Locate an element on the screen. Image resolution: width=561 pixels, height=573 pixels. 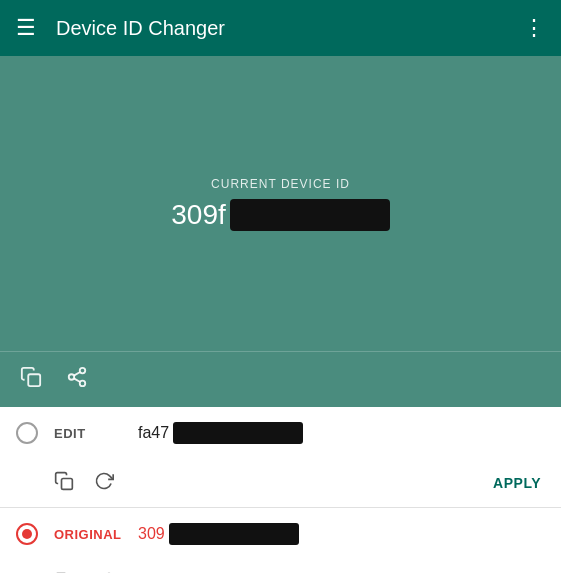
edit-copy-icon is located at coordinates (64, 484).